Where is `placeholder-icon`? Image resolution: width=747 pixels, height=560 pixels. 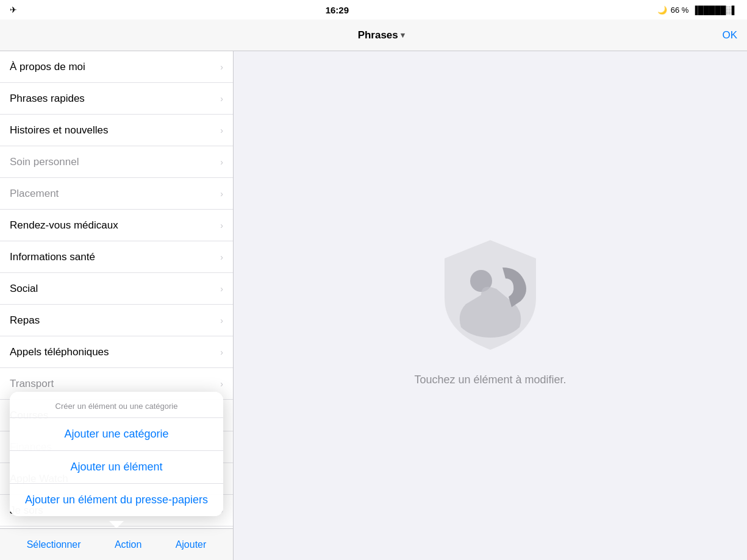 placeholder-icon is located at coordinates (490, 292).